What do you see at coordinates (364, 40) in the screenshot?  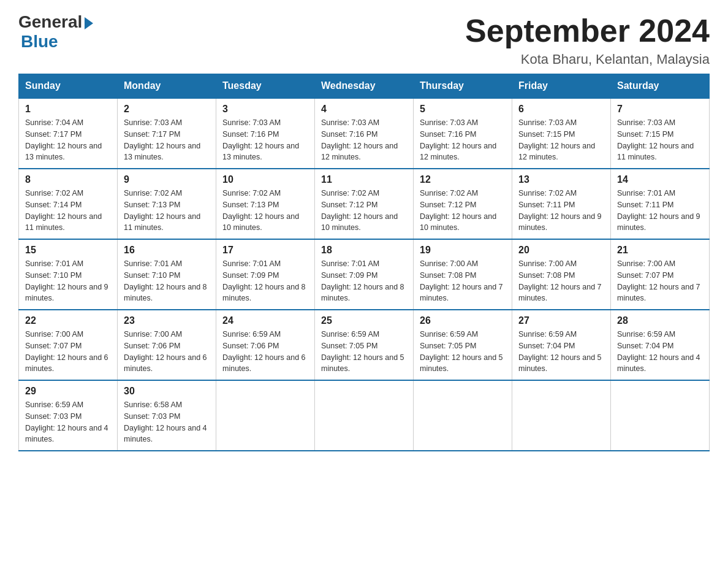 I see `page-header: General Blue September 2024 Kota Bharu, …` at bounding box center [364, 40].